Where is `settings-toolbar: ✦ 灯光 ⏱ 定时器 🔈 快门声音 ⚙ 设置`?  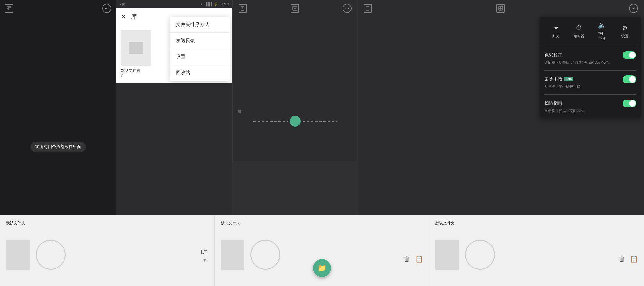 settings-toolbar: ✦ 灯光 ⏱ 定时器 🔈 快门声音 ⚙ 设置 is located at coordinates (590, 32).